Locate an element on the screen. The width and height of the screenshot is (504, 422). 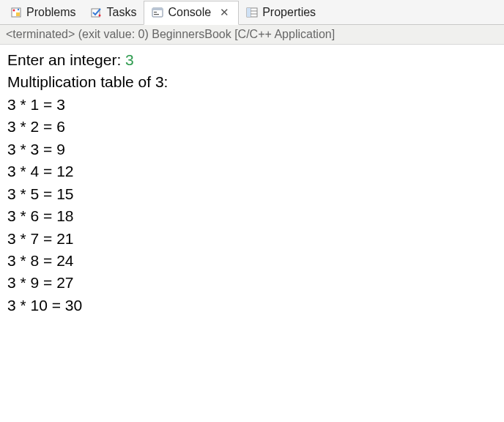
console-icon is located at coordinates (158, 12).